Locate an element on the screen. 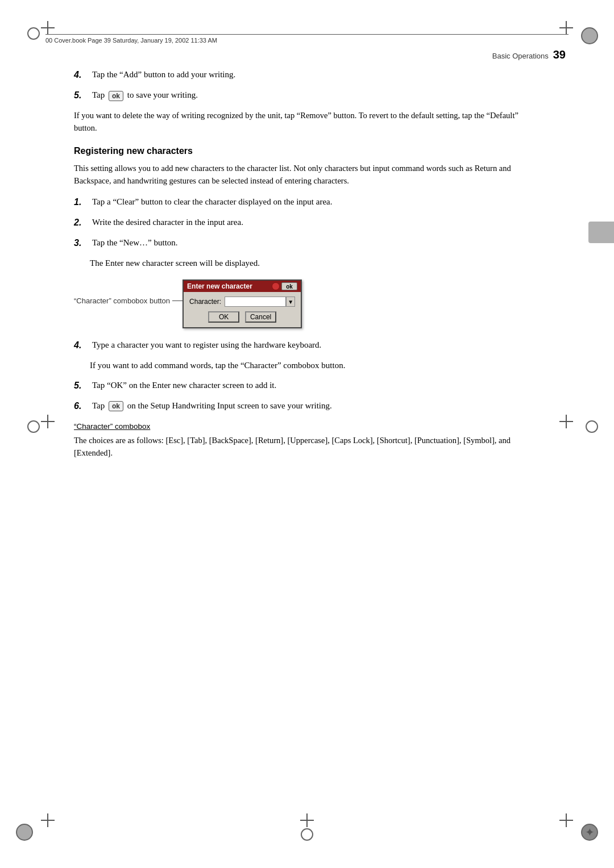 This screenshot has height=868, width=614. section-intro: This setting allows you to add new chara… is located at coordinates (307, 175).